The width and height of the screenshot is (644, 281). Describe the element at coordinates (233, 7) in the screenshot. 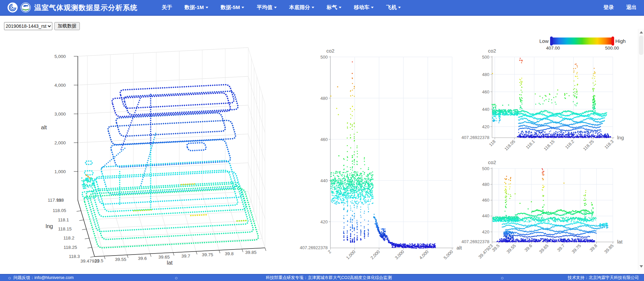

I see `nav-item-data-5m: 数据-5M` at that location.